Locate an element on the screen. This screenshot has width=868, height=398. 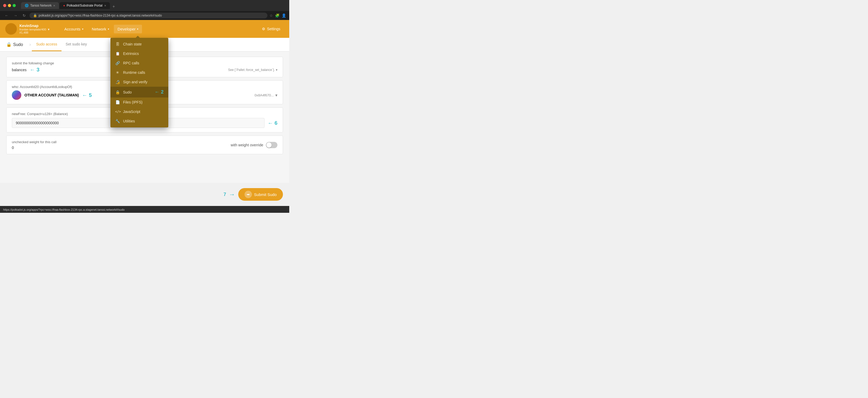
balances-col: balances ← 3 is located at coordinates (63, 70).